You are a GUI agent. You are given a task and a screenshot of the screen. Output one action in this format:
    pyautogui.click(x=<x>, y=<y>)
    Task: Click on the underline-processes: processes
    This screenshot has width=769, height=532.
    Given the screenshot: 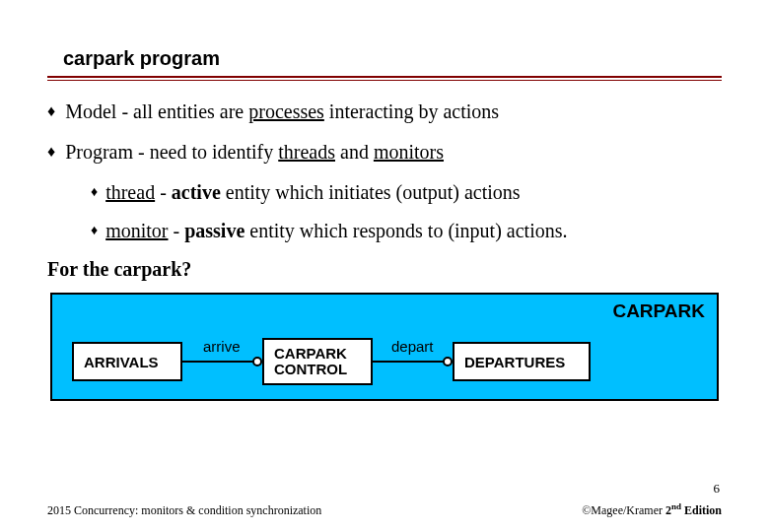 What is the action you would take?
    pyautogui.click(x=286, y=111)
    